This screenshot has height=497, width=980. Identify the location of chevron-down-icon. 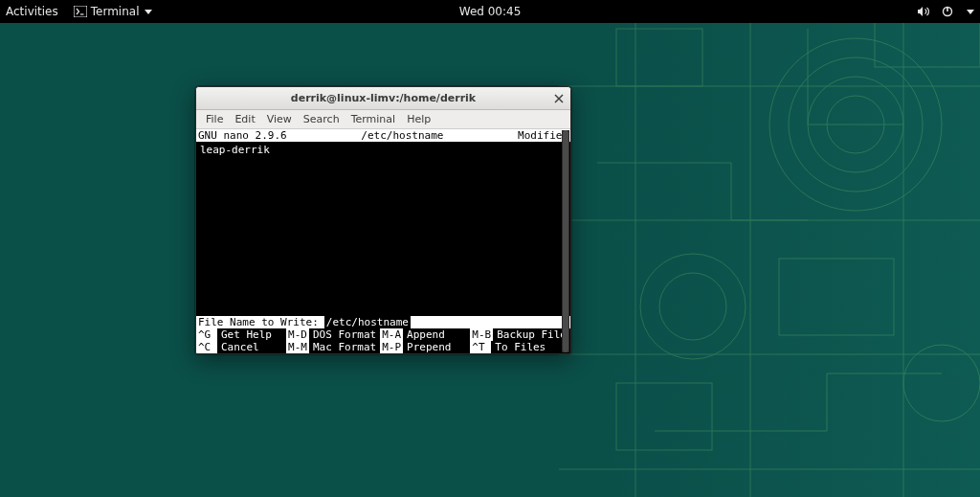
(148, 11).